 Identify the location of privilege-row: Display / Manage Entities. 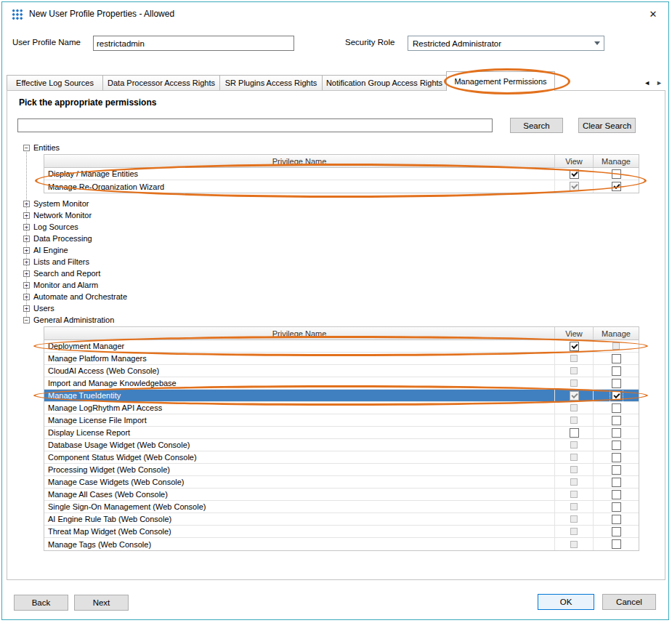
(341, 174).